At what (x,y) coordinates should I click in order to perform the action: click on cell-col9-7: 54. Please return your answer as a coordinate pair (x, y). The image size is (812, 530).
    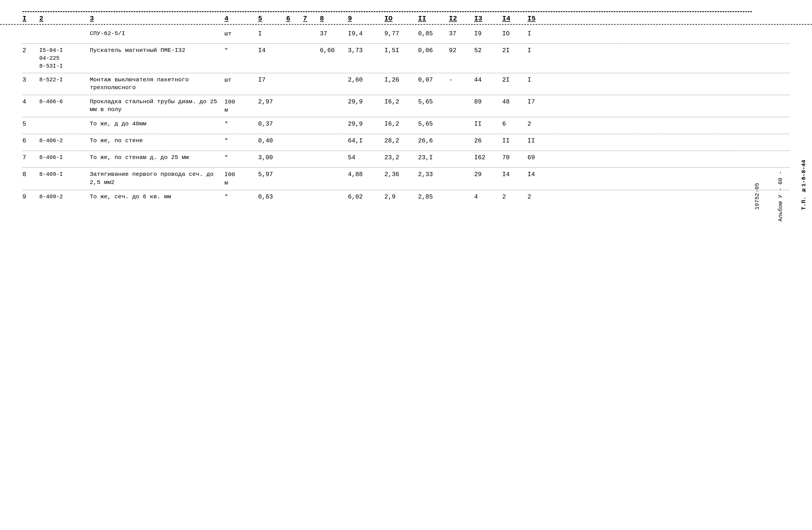
    Looking at the image, I should click on (366, 158).